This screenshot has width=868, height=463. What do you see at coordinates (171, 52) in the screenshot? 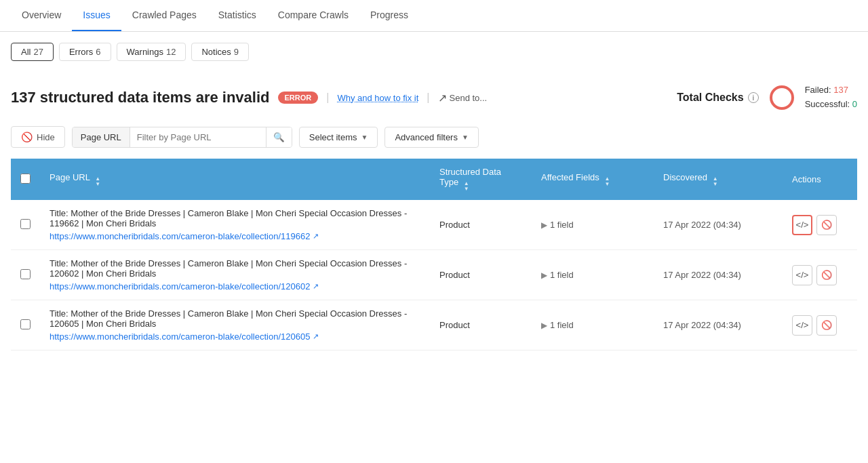
I see `filter-tab-count: 12` at bounding box center [171, 52].